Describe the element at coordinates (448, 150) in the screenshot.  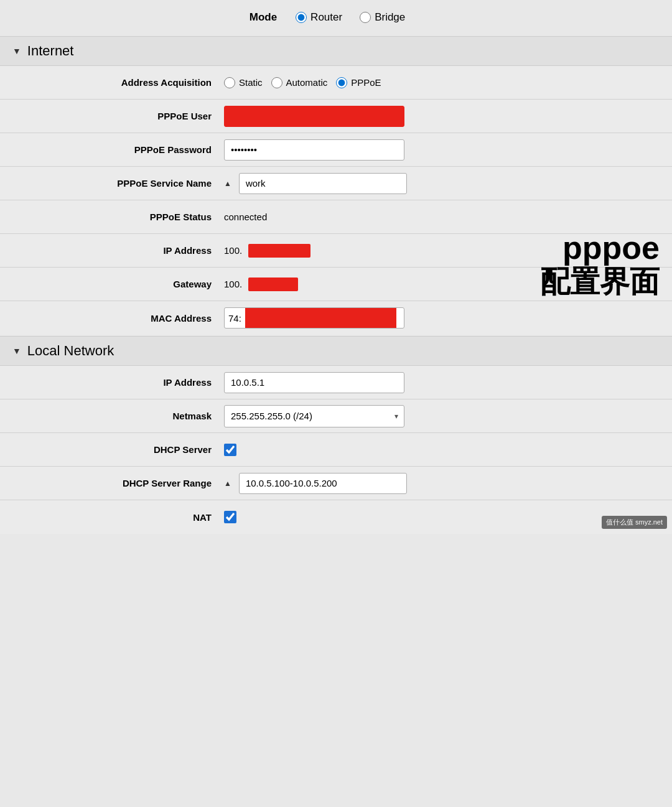
I see `pppoe-password-content` at that location.